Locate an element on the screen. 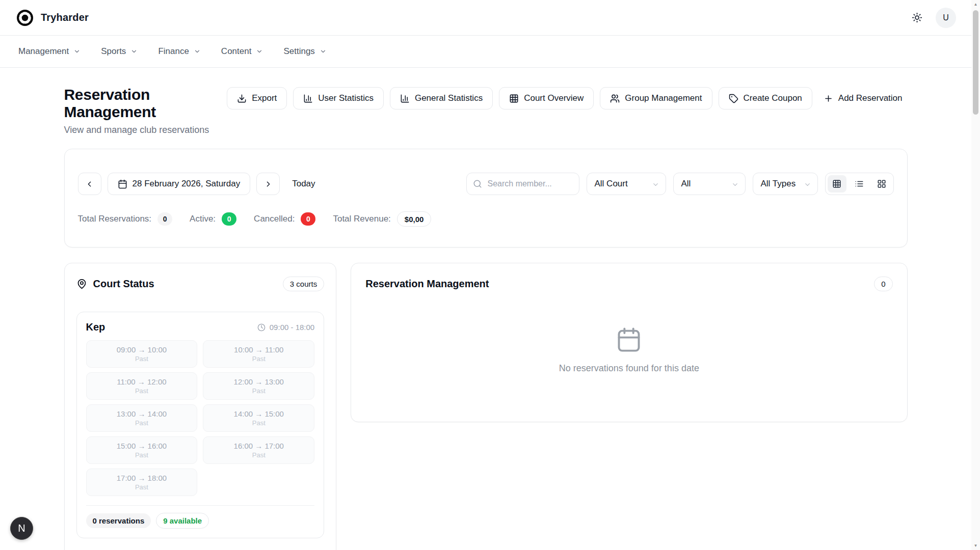 This screenshot has width=980, height=550. group-management-button: Group Management is located at coordinates (656, 98).